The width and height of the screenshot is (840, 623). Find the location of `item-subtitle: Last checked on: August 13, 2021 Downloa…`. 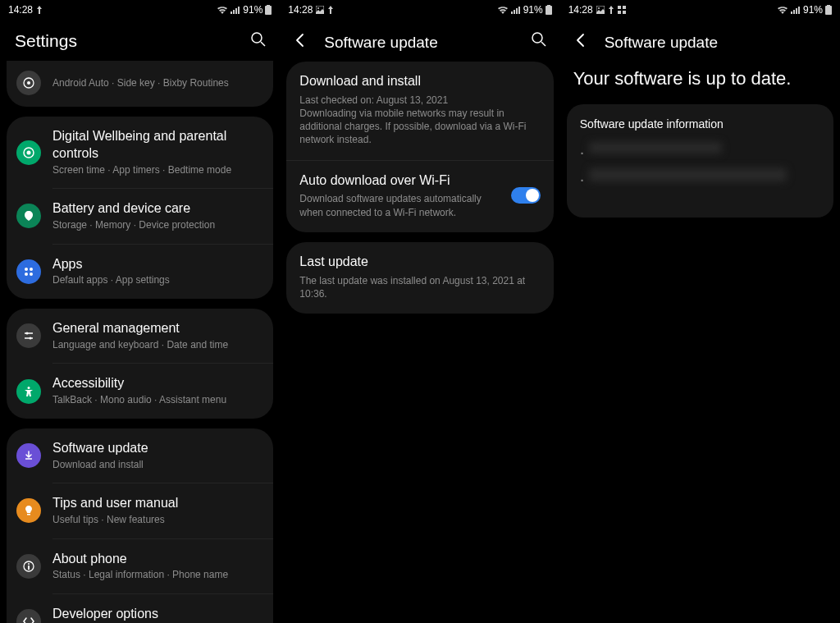

item-subtitle: Last checked on: August 13, 2021 Downloa… is located at coordinates (420, 120).